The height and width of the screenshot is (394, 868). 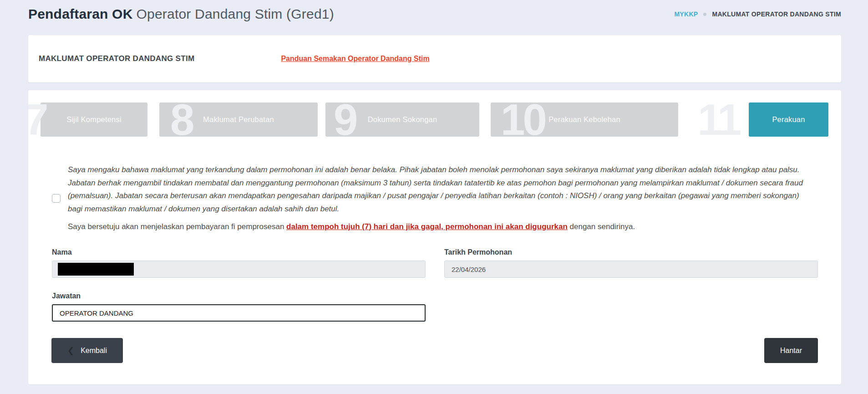 I want to click on form-spacer-col, so click(x=631, y=307).